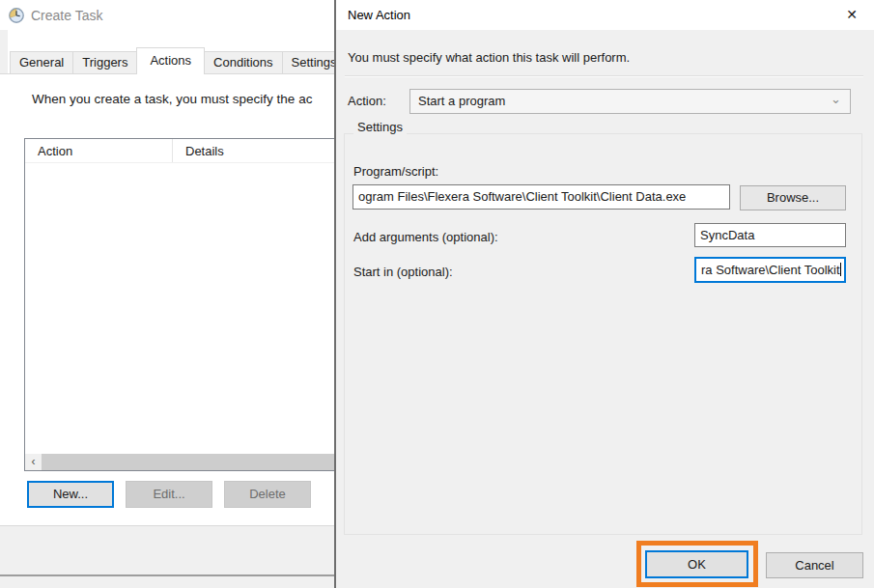  I want to click on delete-button: Delete, so click(268, 494).